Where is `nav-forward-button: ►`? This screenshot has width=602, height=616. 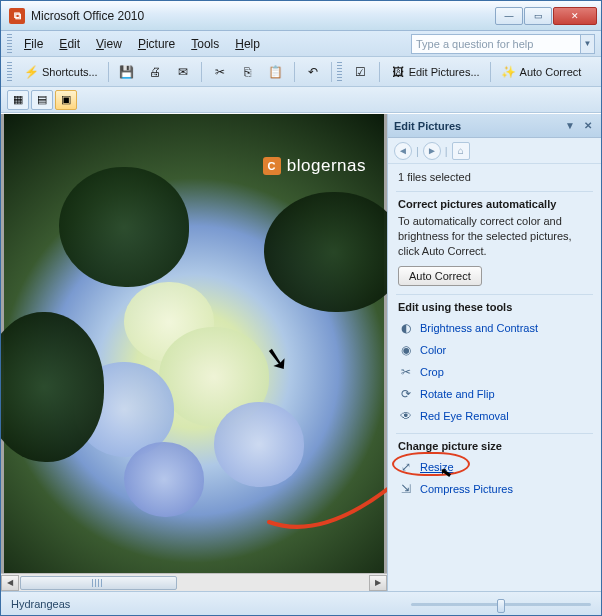 nav-forward-button: ► is located at coordinates (432, 151).